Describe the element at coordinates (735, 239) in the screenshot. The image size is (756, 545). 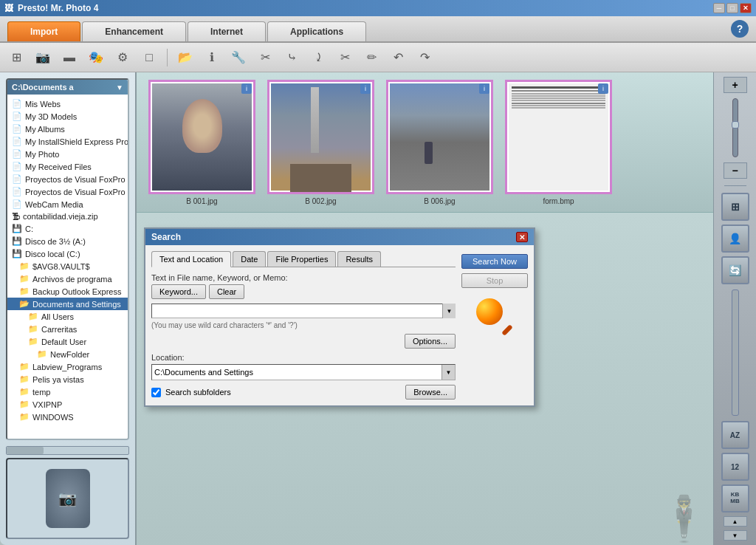
I see `face-detect-btn: 👤` at that location.